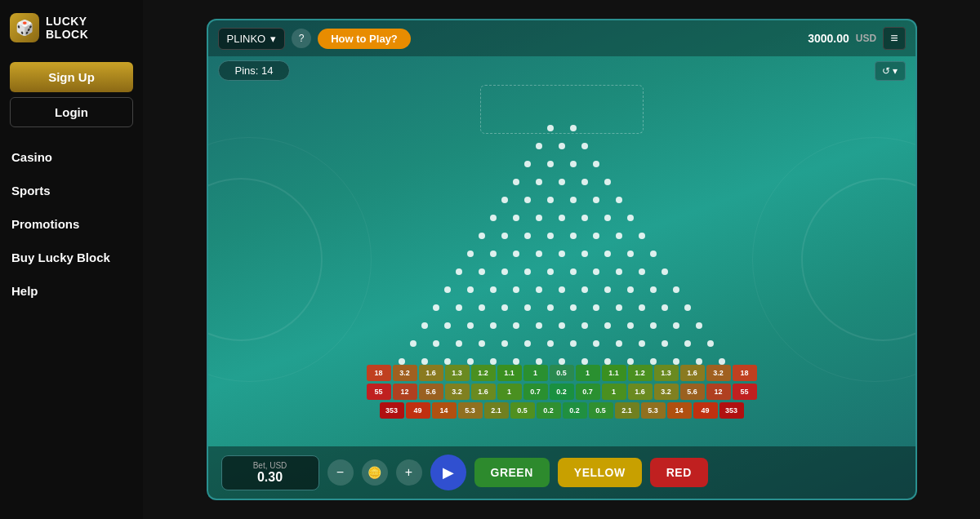  Describe the element at coordinates (890, 71) in the screenshot. I see `refresh-button: ↺ ▾` at that location.